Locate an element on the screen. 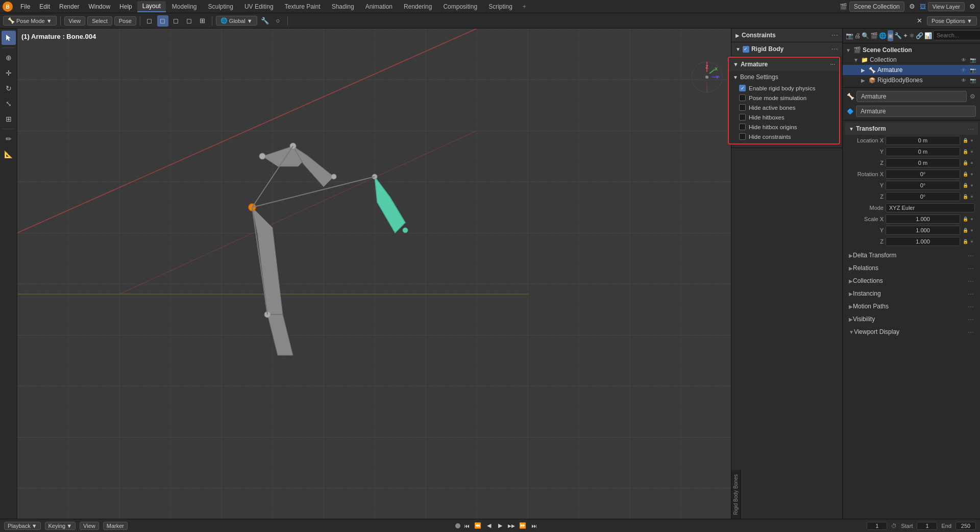 The image size is (980, 532). next-keyframe-btn: ⏩ is located at coordinates (523, 526).